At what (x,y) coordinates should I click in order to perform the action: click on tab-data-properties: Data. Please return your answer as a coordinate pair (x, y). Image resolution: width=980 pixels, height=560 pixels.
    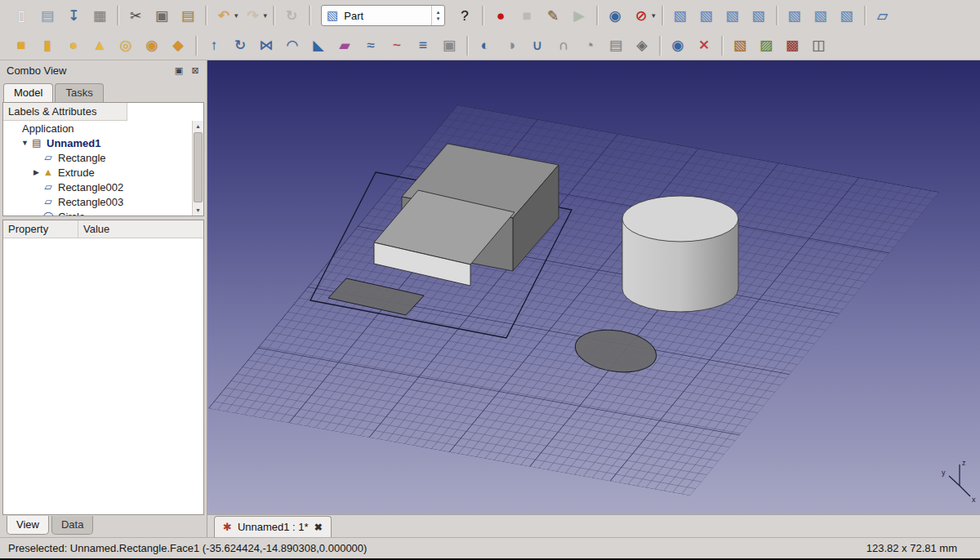
    Looking at the image, I should click on (72, 526).